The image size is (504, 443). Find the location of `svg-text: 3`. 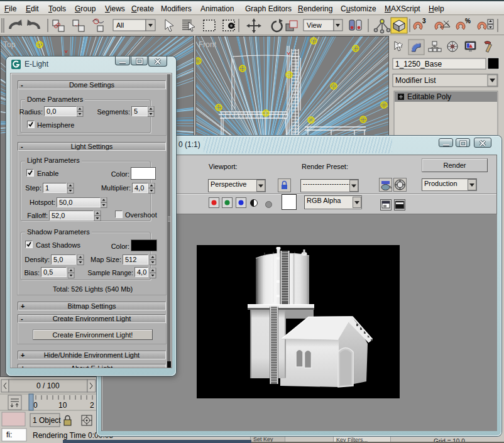

svg-text: 3 is located at coordinates (424, 21).